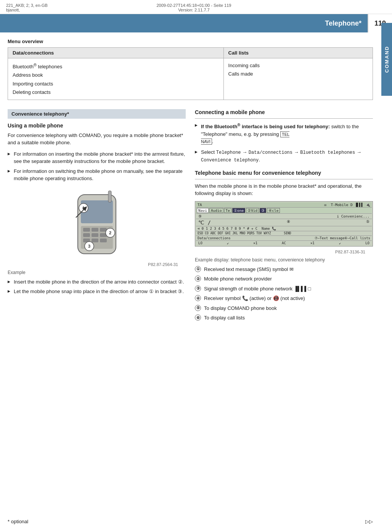 This screenshot has height=532, width=392. Describe the element at coordinates (97, 224) in the screenshot. I see `phone-image-container: 1 2 3` at that location.